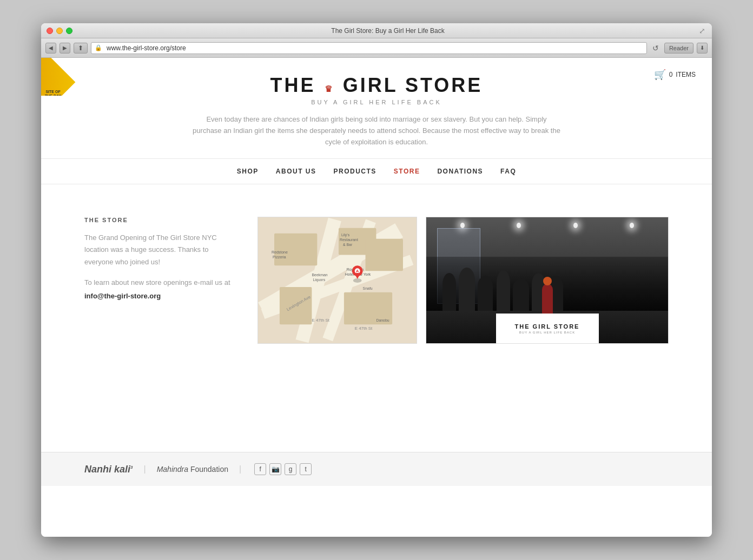 Image resolution: width=753 pixels, height=560 pixels. I want to click on share-button: ⬆, so click(81, 48).